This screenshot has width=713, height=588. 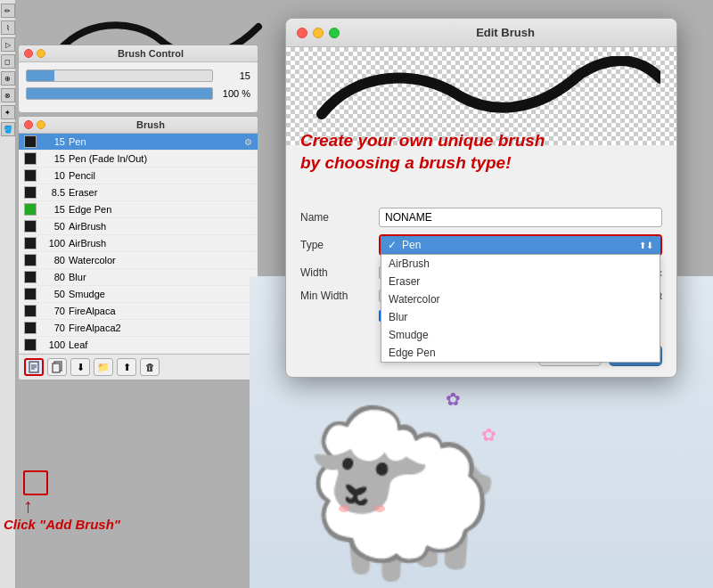 What do you see at coordinates (248, 143) in the screenshot?
I see `brush-gear-pen: ⚙` at bounding box center [248, 143].